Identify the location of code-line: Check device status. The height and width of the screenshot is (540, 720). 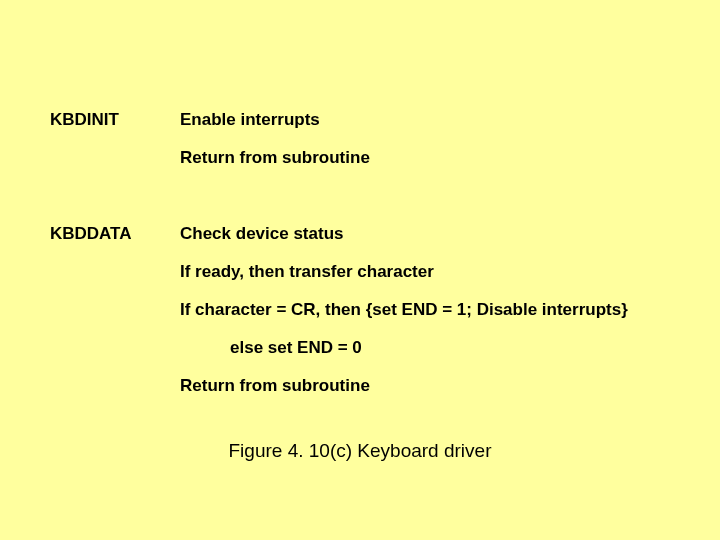
(435, 234).